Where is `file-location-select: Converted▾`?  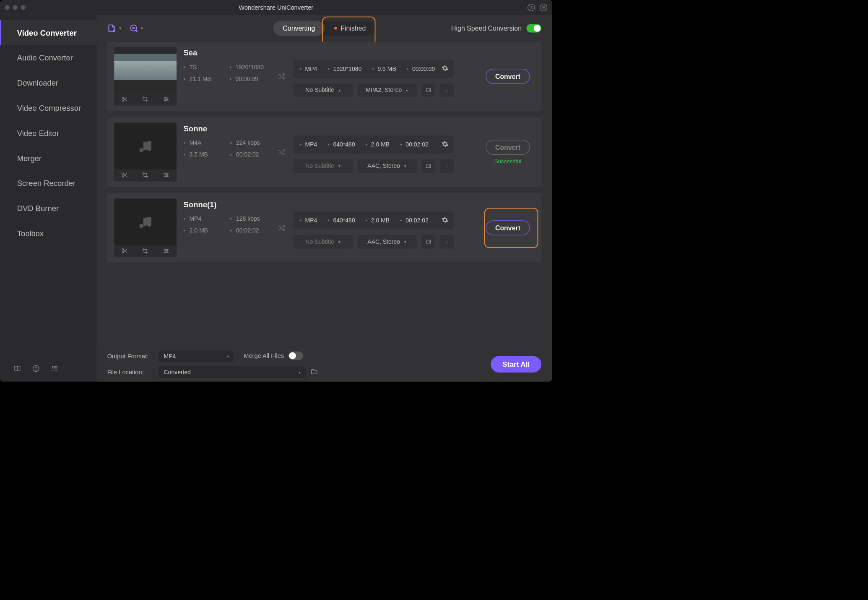 file-location-select: Converted▾ is located at coordinates (232, 372).